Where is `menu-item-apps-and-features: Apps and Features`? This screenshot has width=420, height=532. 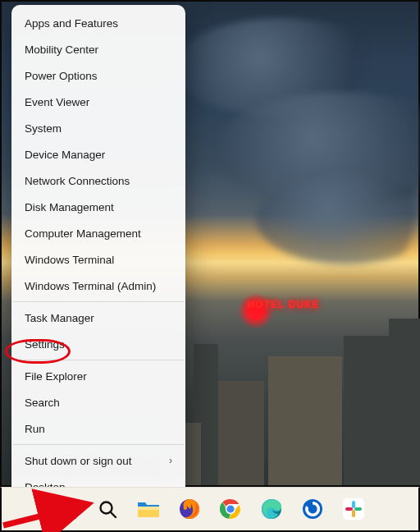 menu-item-apps-and-features: Apps and Features is located at coordinates (98, 23).